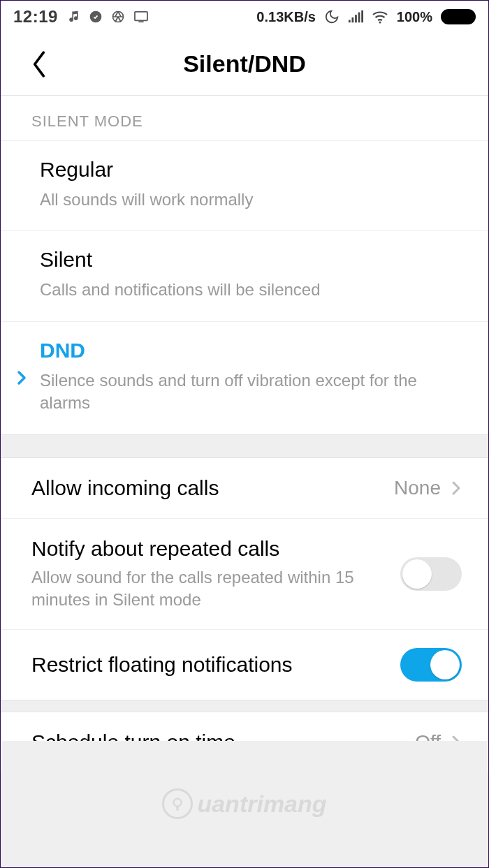  Describe the element at coordinates (261, 804) in the screenshot. I see `watermark-text: uantrimang` at that location.